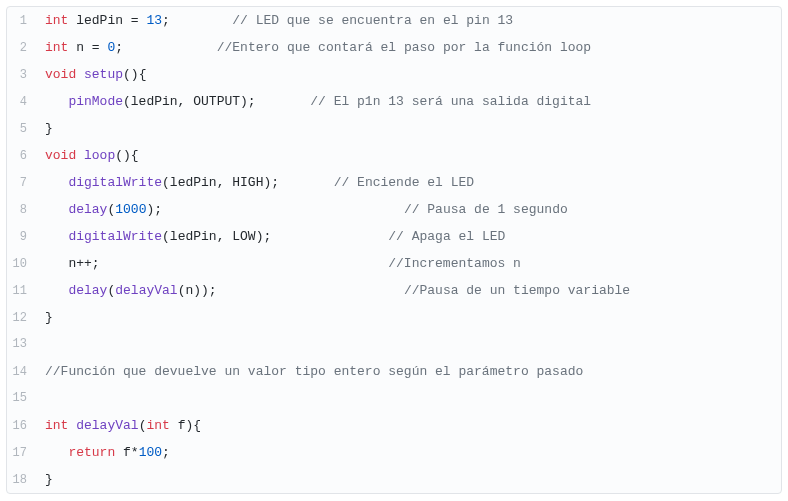  I want to click on line-content: //Función que devuelve un valor tipo ent…, so click(409, 372).